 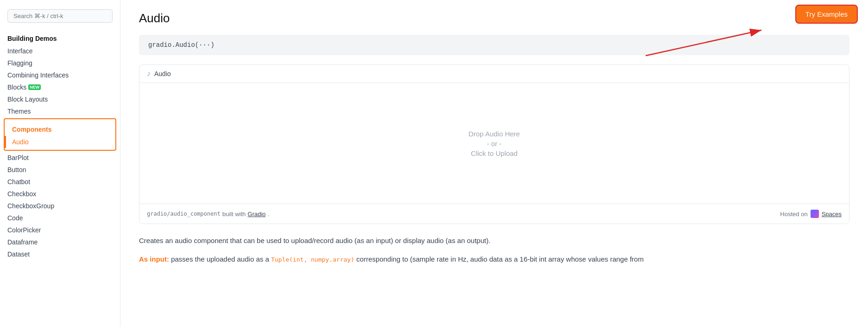 What do you see at coordinates (500, 259) in the screenshot?
I see `input-rest-text: corresponding to (sample rate in Hz, aud…` at bounding box center [500, 259].